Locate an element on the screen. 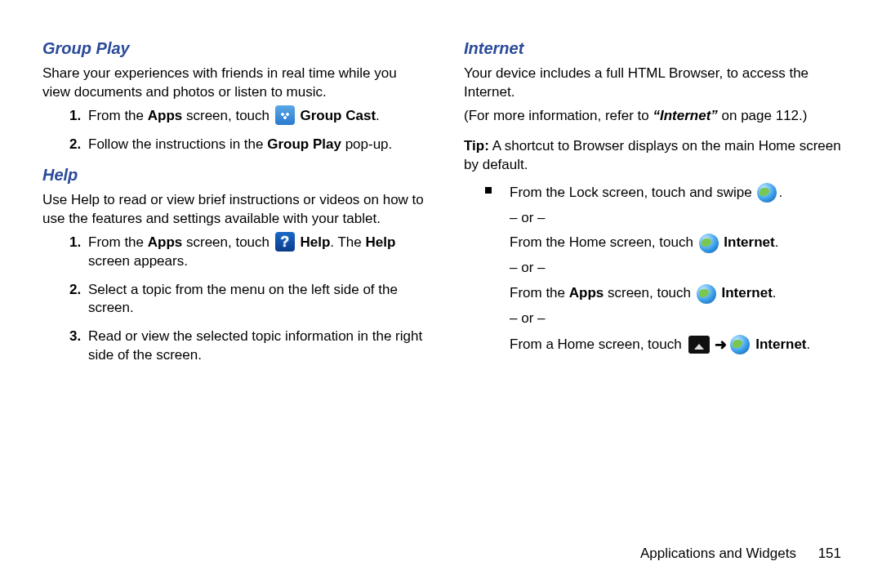 The image size is (882, 588). help-icon is located at coordinates (285, 242).